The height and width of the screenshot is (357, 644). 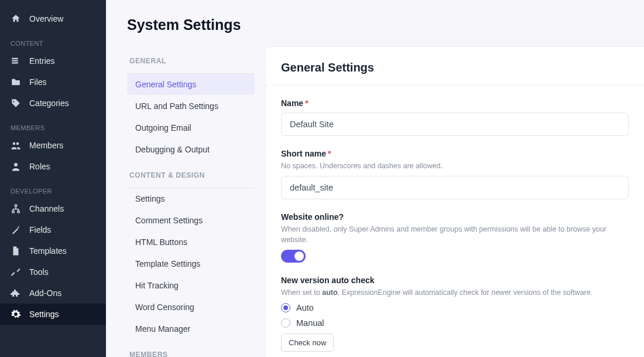 I want to click on field-website-online: Website online? When disabled, only Supe…, so click(x=455, y=237).